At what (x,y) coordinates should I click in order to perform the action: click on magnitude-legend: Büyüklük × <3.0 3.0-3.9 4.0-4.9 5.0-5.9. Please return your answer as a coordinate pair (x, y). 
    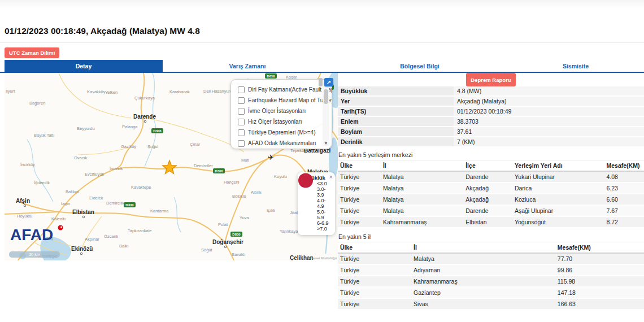
    Looking at the image, I should click on (316, 203).